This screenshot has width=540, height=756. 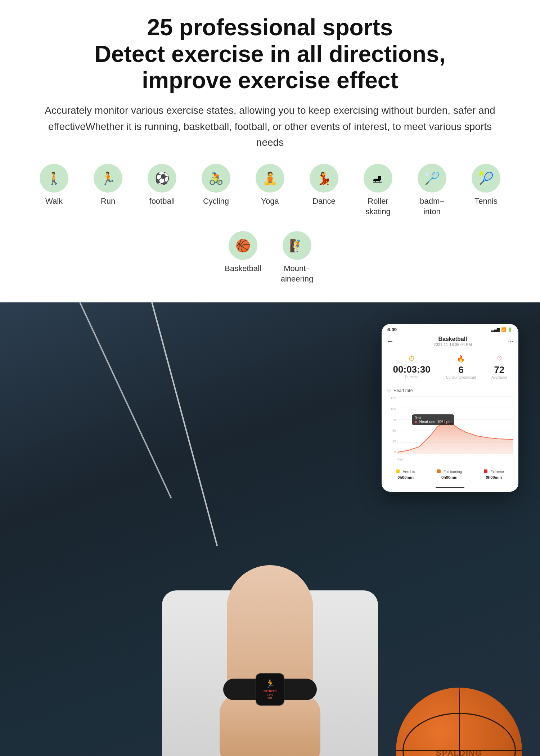 I want to click on basketball-line2, so click(x=459, y=734).